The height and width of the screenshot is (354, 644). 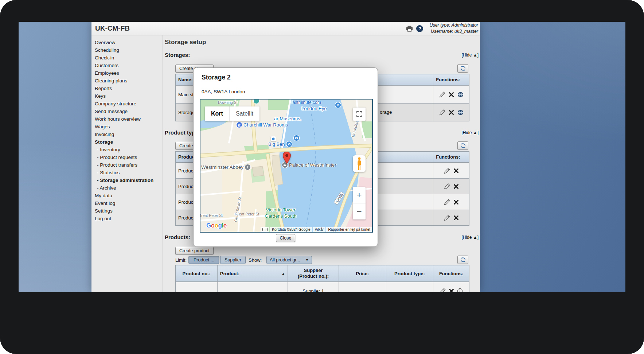 I want to click on create-product-button: Create product, so click(x=195, y=251).